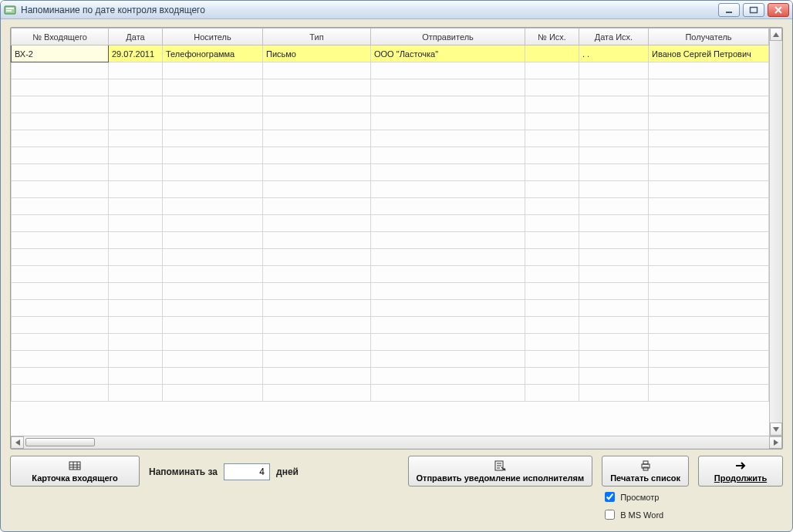 This screenshot has height=532, width=793. Describe the element at coordinates (213, 54) in the screenshot. I see `cell-carrier: Телефонограмма` at that location.